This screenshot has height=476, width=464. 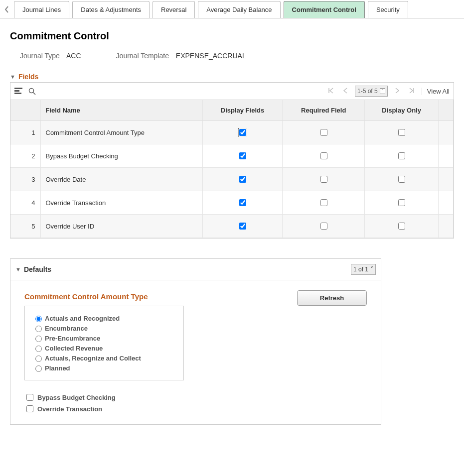 I want to click on journal-template-label: Journal Template, so click(x=143, y=56).